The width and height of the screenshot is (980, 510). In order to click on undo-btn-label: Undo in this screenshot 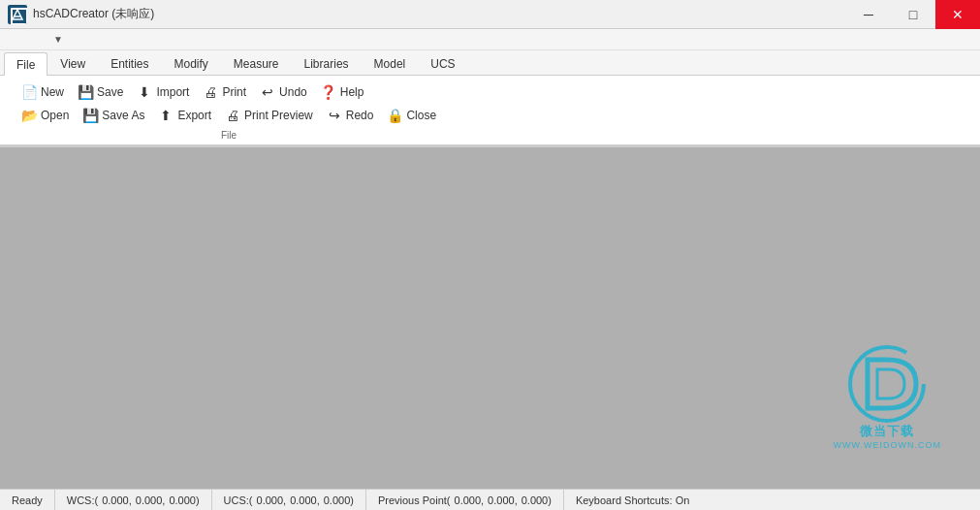, I will do `click(293, 92)`.